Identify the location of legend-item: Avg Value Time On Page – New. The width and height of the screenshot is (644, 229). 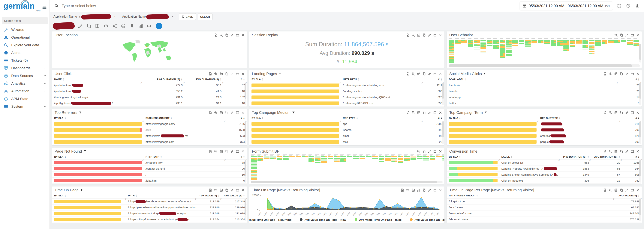
(323, 220).